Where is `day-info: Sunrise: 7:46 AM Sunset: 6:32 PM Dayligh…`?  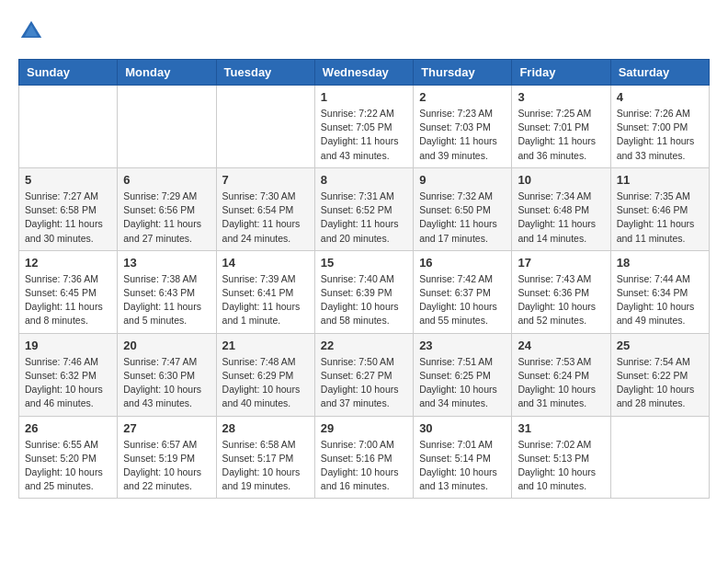 day-info: Sunrise: 7:46 AM Sunset: 6:32 PM Dayligh… is located at coordinates (68, 383).